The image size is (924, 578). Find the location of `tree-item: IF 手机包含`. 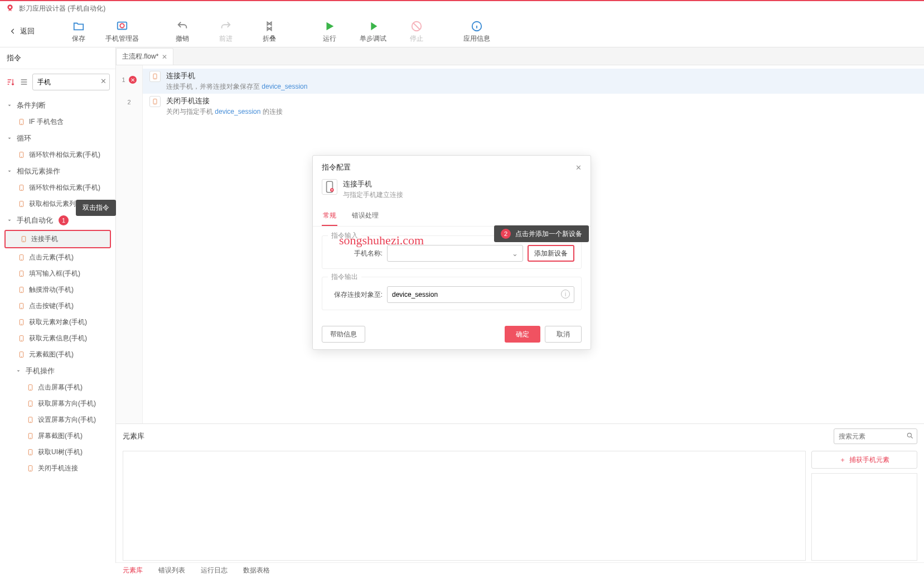

tree-item: IF 手机包含 is located at coordinates (58, 122).